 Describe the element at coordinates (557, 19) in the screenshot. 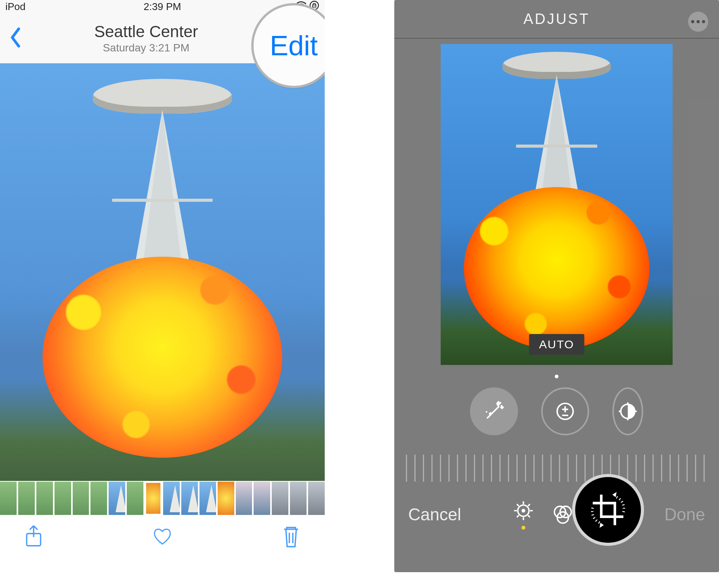

I see `adjust-label: ADJUST` at that location.